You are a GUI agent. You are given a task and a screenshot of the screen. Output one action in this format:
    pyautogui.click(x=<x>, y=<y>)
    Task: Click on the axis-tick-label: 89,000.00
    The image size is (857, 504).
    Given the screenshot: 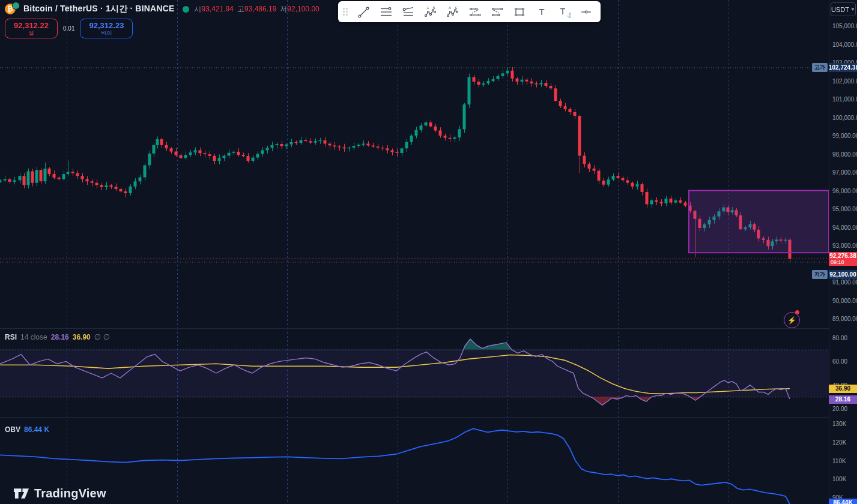 What is the action you would take?
    pyautogui.click(x=844, y=319)
    